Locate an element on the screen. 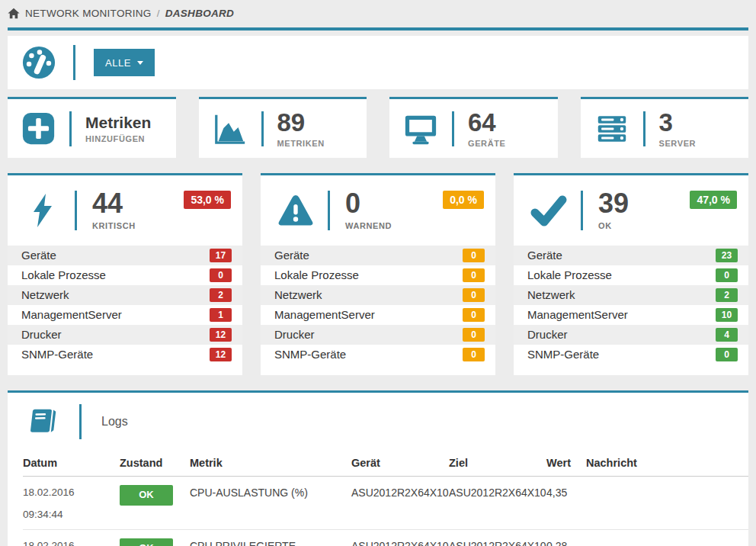 This screenshot has width=756, height=546. status-item-label: Lokale Prozesse is located at coordinates (570, 275).